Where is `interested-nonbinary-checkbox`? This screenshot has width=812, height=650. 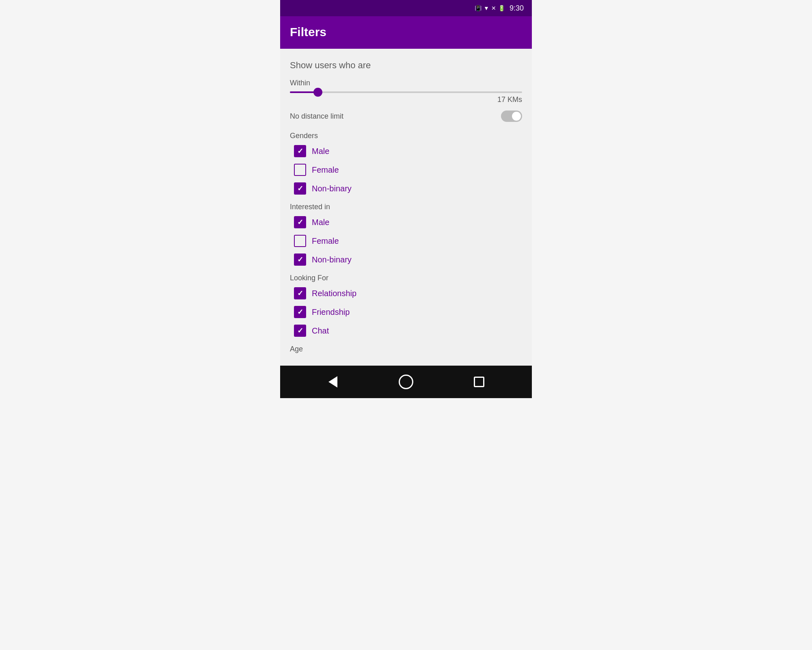
interested-nonbinary-checkbox is located at coordinates (300, 260).